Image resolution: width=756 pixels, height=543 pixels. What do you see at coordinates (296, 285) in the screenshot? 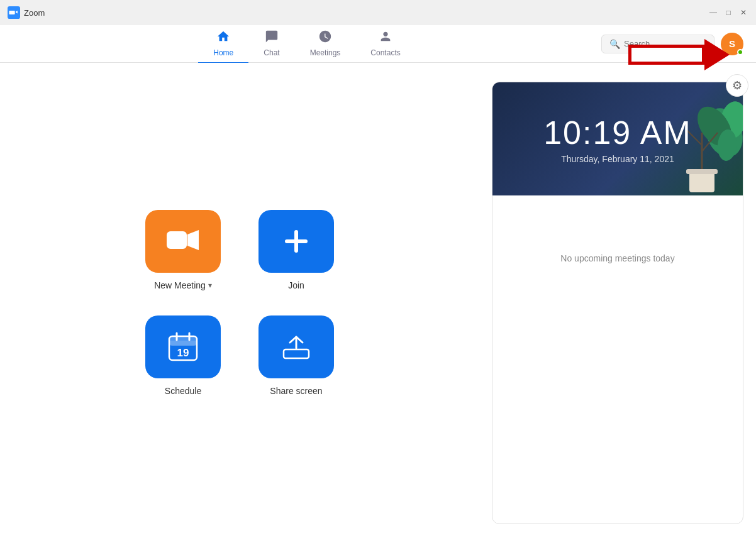
I see `join-label-row: Join` at bounding box center [296, 285].